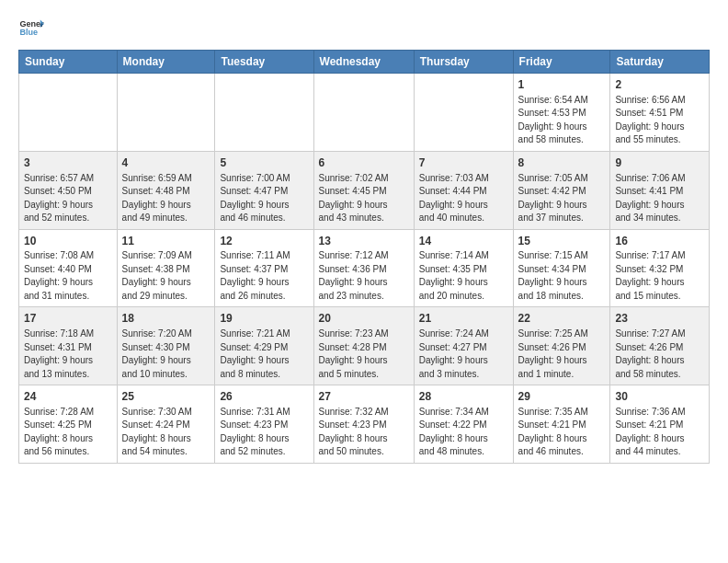  What do you see at coordinates (660, 276) in the screenshot?
I see `day-info: Sunrise: 7:17 AM Sunset: 4:32 PM Dayligh…` at bounding box center [660, 276].